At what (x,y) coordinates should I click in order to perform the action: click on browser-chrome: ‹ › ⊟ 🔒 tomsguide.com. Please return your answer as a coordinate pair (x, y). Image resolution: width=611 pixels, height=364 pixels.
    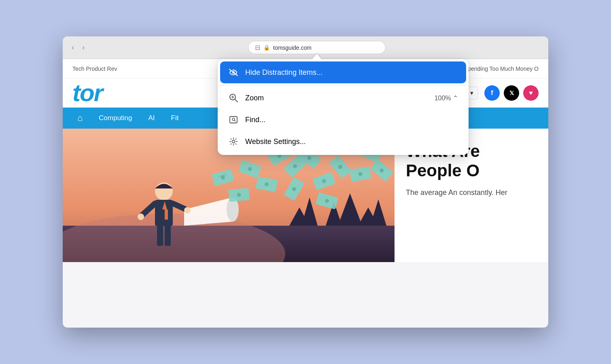
    Looking at the image, I should click on (306, 48).